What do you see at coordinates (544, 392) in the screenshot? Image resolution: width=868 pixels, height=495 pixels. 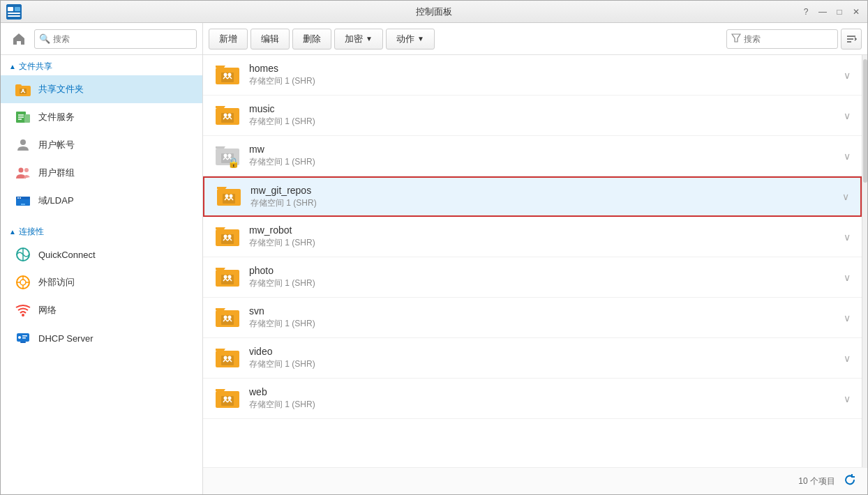 I see `file-name-web: web` at bounding box center [544, 392].